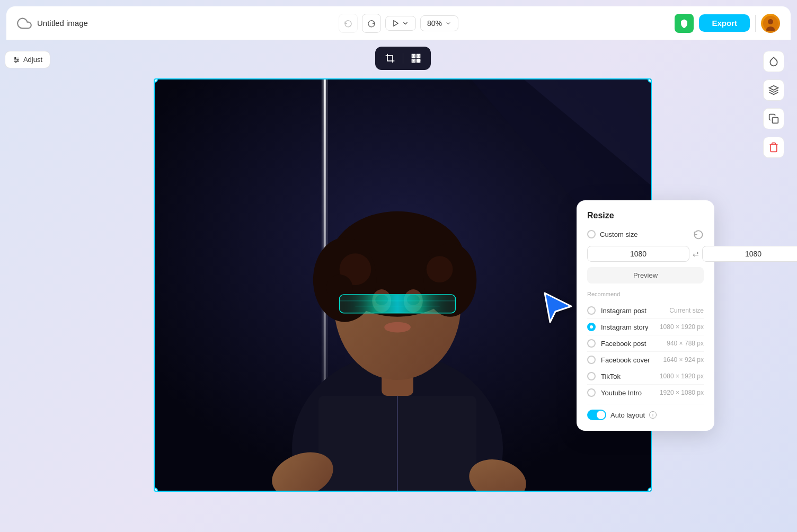  I want to click on resize-option-youtube-intro: Youtube Intro 1920 × 1080 px, so click(645, 393).